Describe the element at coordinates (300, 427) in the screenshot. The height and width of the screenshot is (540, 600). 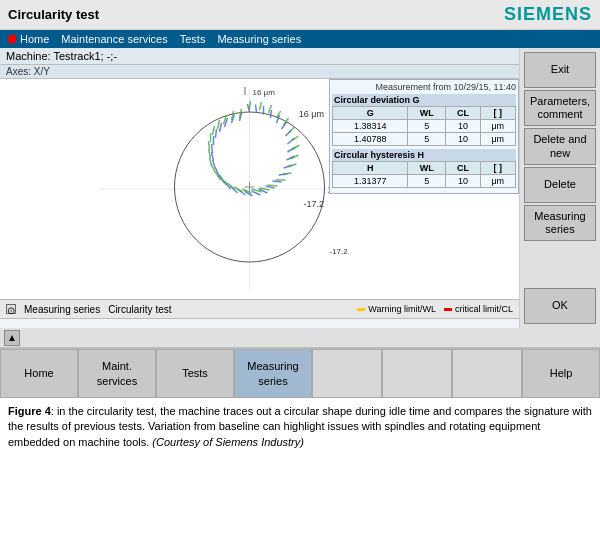
I see `caption: Figure 4: in the circularity test, the m…` at that location.